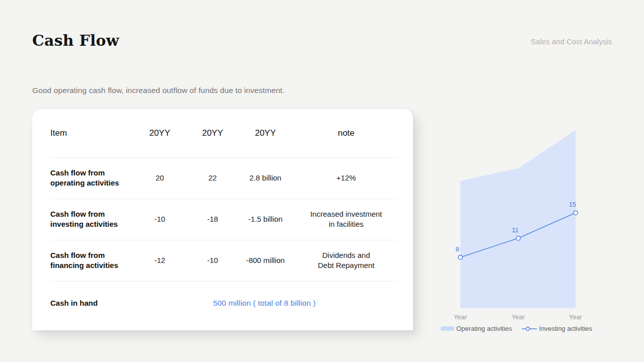 The width and height of the screenshot is (644, 362). I want to click on row-label: Cash flow from operating activities, so click(91, 178).